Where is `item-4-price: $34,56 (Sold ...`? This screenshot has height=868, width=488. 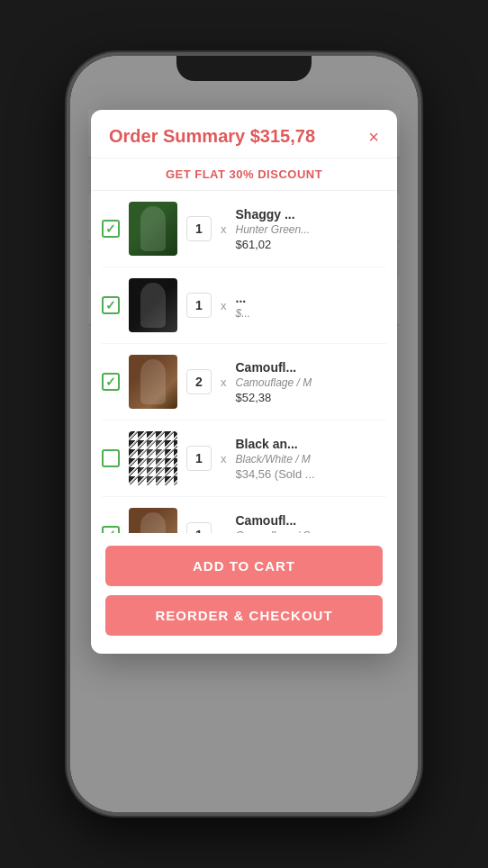
item-4-price: $34,56 (Sold ... is located at coordinates (312, 474).